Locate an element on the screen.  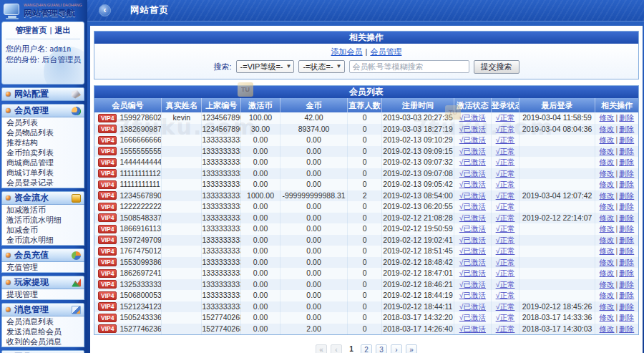
sidebar-item: 会员消息列表 is located at coordinates (43, 321).